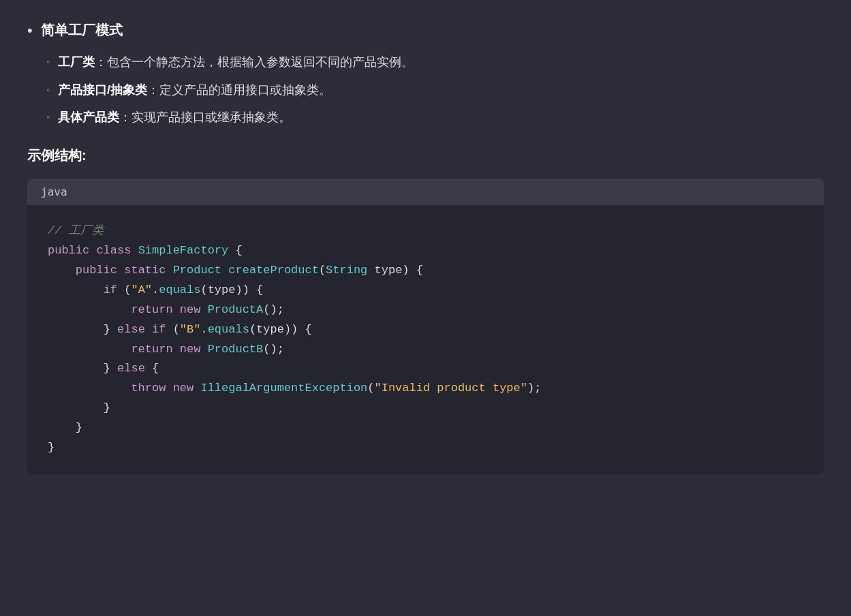 This screenshot has height=616, width=851. I want to click on code-line-1: public class SimpleFactory {, so click(425, 251).